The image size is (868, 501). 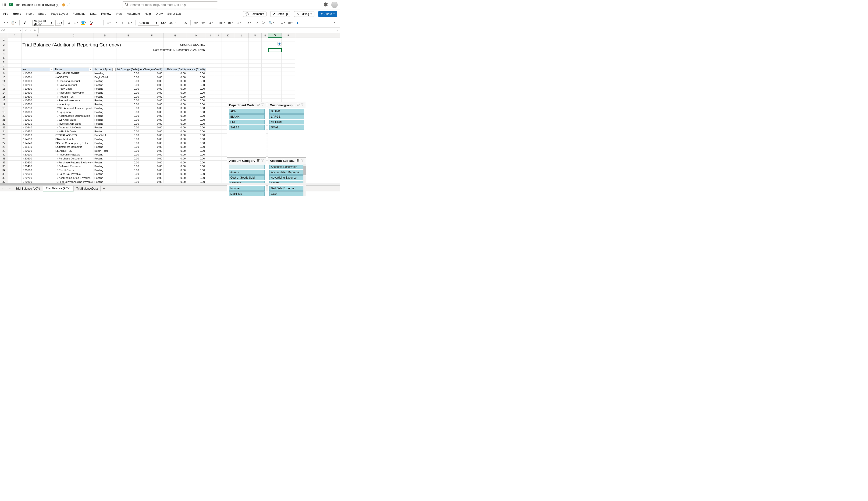 I want to click on table-header: Net Change (Credit), so click(x=152, y=70).